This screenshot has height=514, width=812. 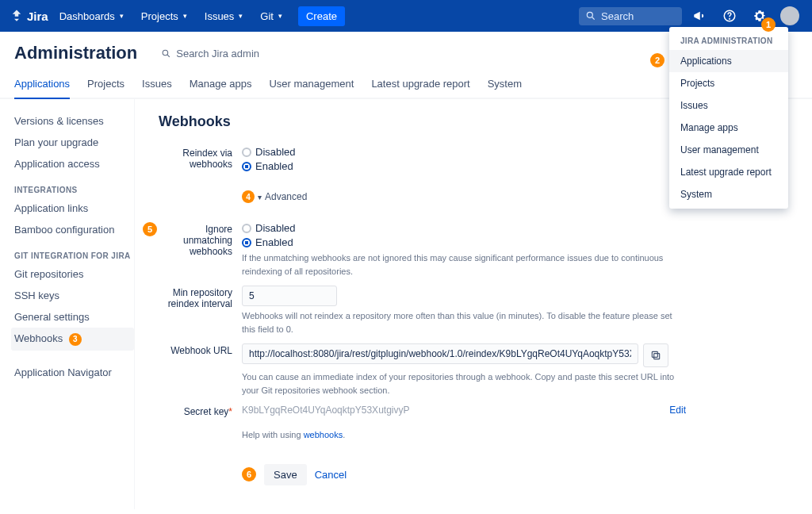 What do you see at coordinates (760, 16) in the screenshot?
I see `settings-icon: 1` at bounding box center [760, 16].